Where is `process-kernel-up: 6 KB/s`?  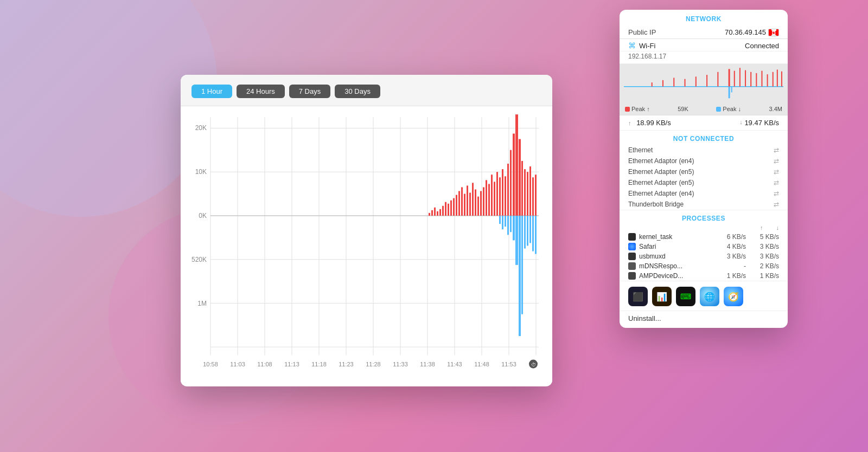
process-kernel-up: 6 KB/s is located at coordinates (731, 237).